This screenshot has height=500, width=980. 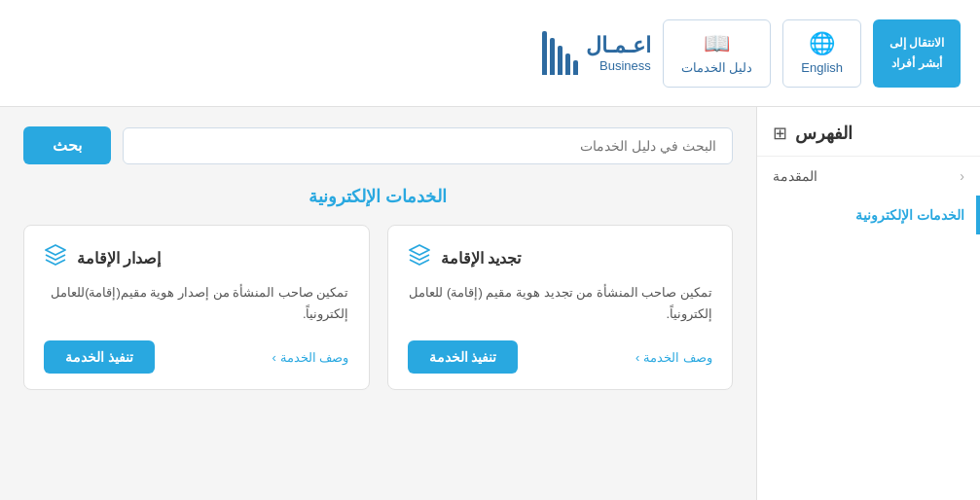 I want to click on chevron-icon: ‹, so click(x=962, y=176).